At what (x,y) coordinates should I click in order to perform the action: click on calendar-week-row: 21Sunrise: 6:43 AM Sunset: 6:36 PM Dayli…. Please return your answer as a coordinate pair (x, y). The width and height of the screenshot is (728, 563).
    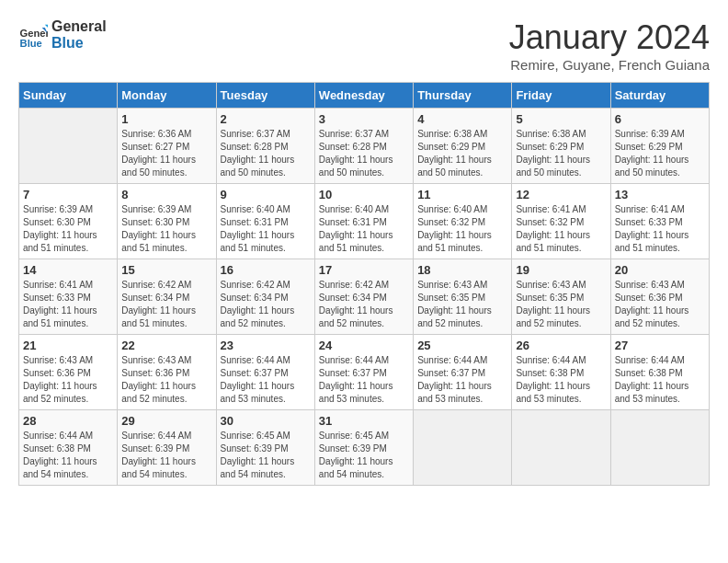
    Looking at the image, I should click on (364, 373).